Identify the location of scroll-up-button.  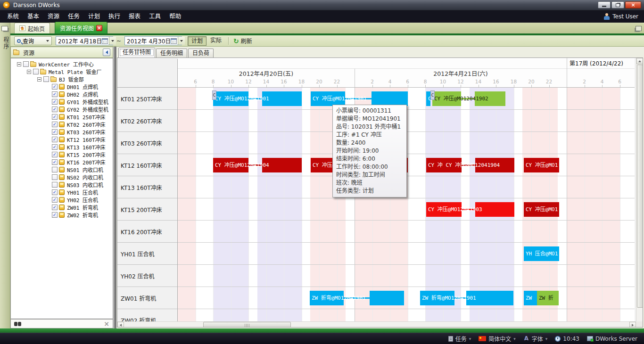
(640, 61).